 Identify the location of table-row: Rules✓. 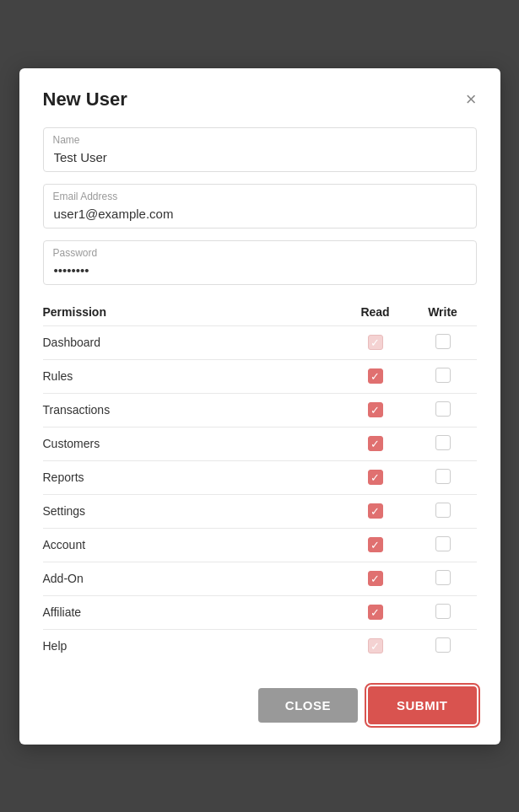
(260, 376).